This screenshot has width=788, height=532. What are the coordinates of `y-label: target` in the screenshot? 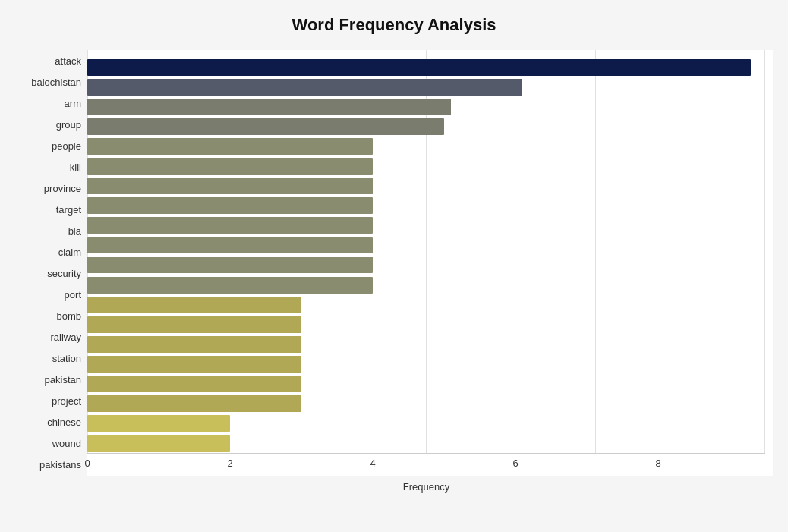 It's located at (68, 209).